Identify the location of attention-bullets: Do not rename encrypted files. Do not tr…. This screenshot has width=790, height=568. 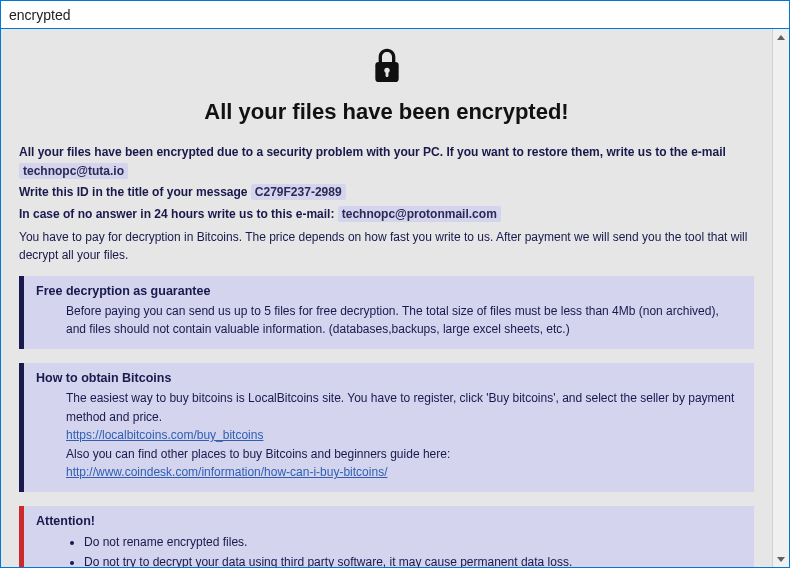
(389, 550).